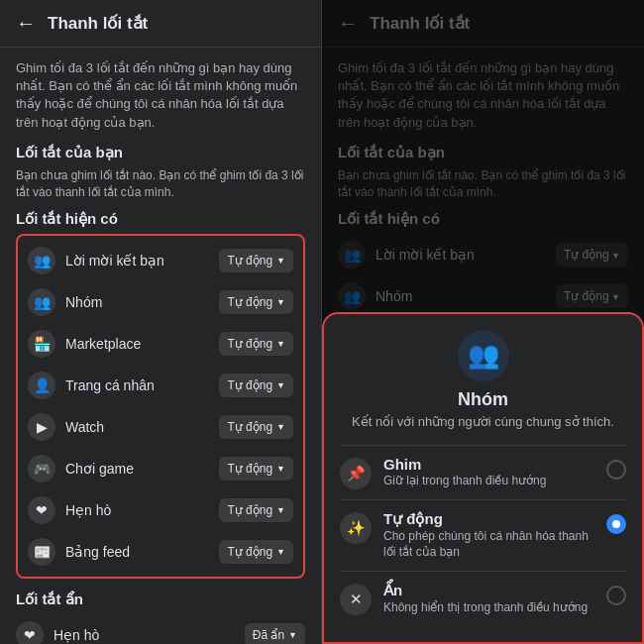 This screenshot has height=644, width=644. I want to click on modal-option-icon-2: ✕, so click(356, 599).